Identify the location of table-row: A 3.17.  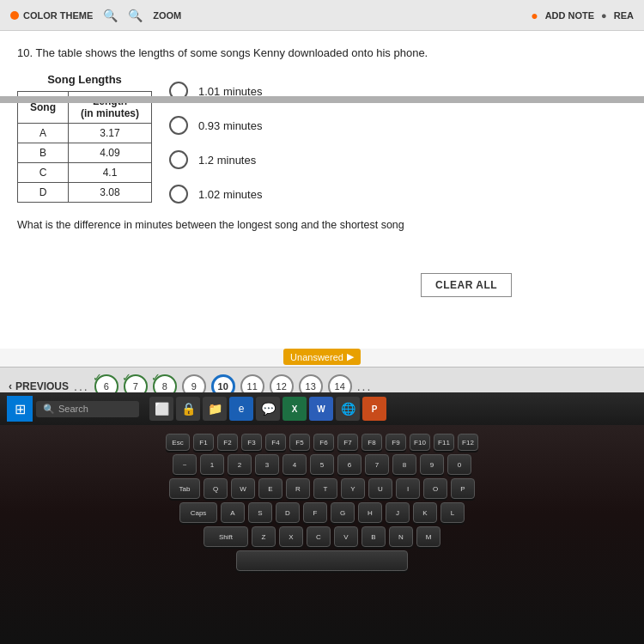
(85, 134).